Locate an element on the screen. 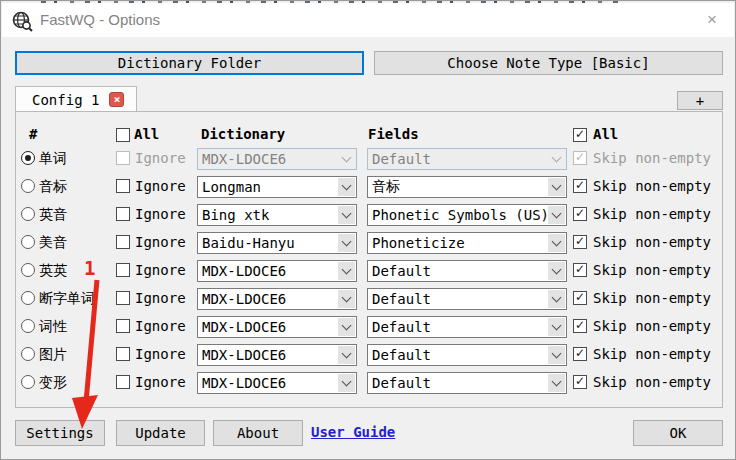  choose-note-type-button: Choose Note Type [Basic] is located at coordinates (548, 63).